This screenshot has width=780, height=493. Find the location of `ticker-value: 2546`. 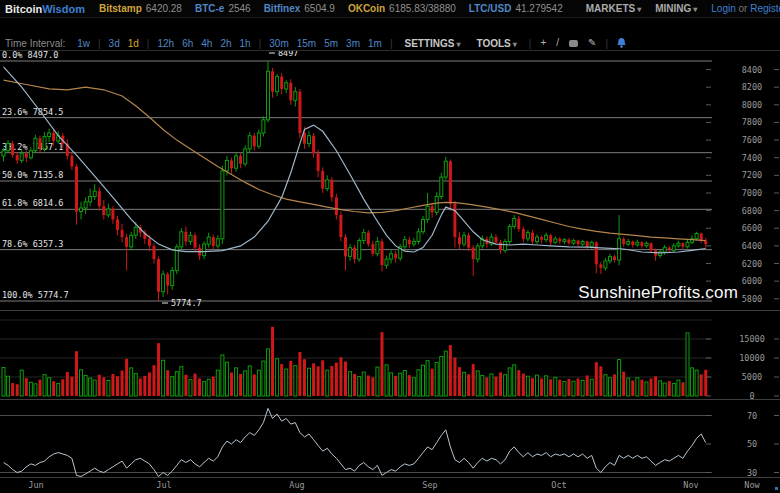

ticker-value: 2546 is located at coordinates (239, 8).